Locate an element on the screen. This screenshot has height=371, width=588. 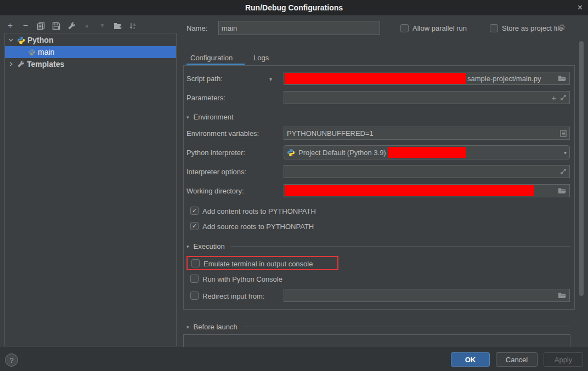
python-interpreter-value: Project Default (Python 3.9) is located at coordinates (342, 152).